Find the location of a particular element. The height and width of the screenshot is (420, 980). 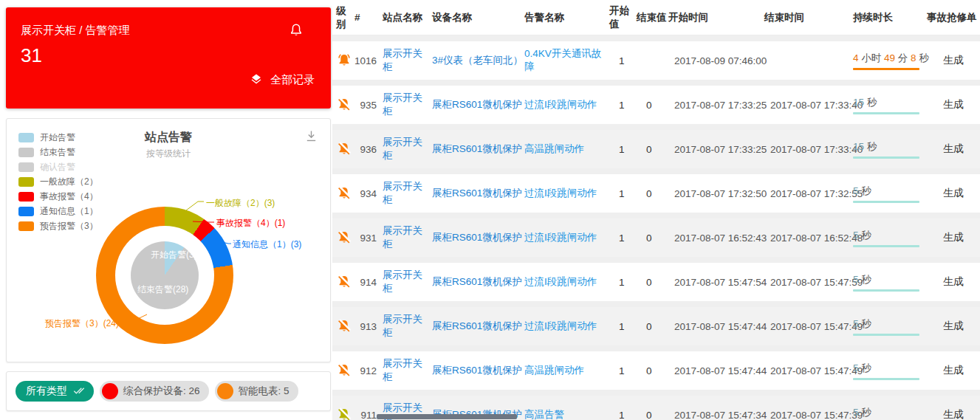

alarm-id: 931 is located at coordinates (369, 238).